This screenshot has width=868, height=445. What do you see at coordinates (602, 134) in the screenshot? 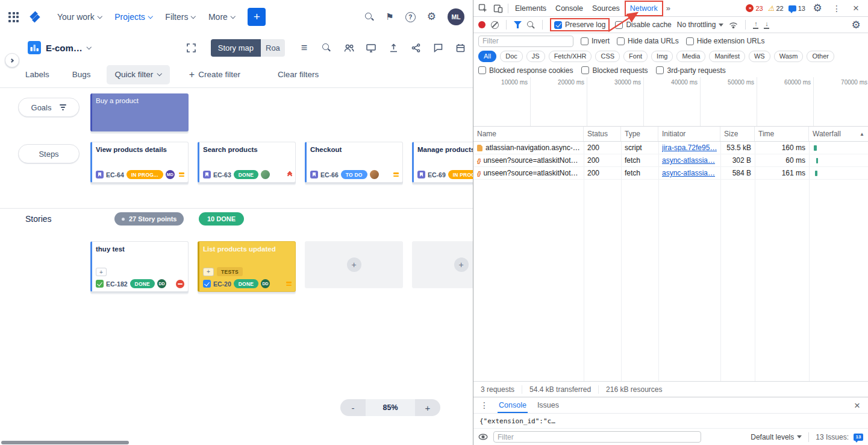
I see `column-header-status: Status` at bounding box center [602, 134].